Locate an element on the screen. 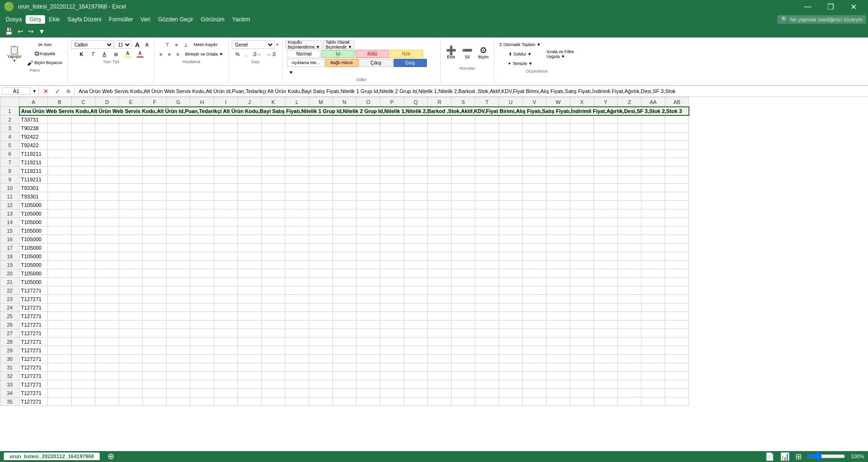 This screenshot has height=462, width=868. cell-S6 is located at coordinates (463, 154).